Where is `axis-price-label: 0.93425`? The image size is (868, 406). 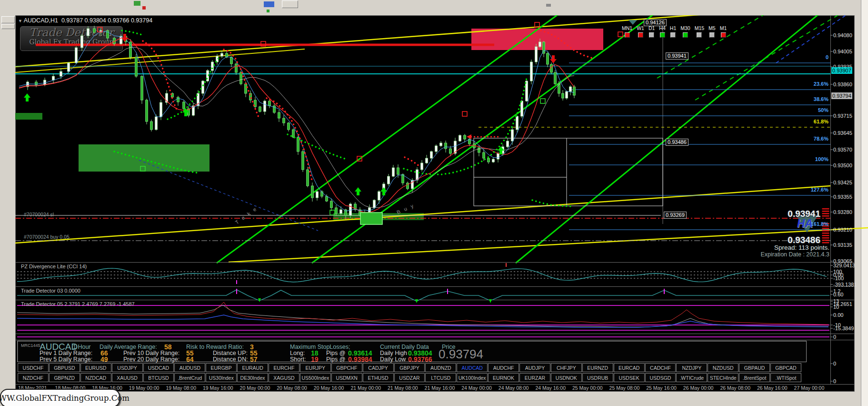
axis-price-label: 0.93425 is located at coordinates (843, 183).